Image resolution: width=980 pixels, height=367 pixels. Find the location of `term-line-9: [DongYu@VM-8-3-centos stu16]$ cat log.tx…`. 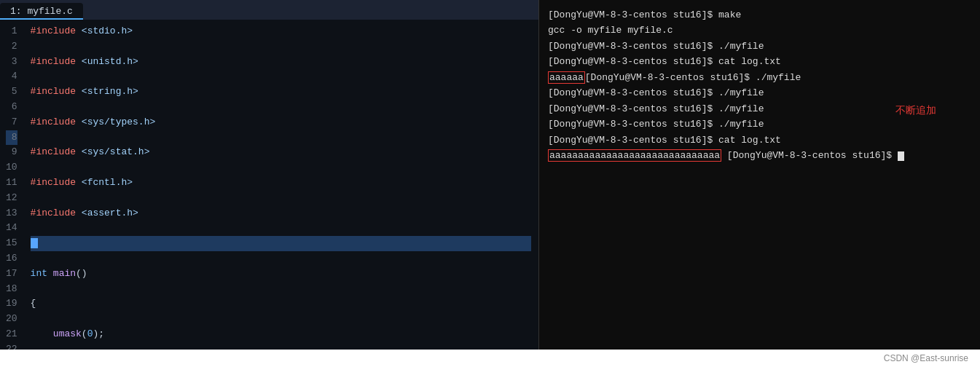

term-line-9: [DongYu@VM-8-3-centos stu16]$ cat log.tx… is located at coordinates (759, 140).